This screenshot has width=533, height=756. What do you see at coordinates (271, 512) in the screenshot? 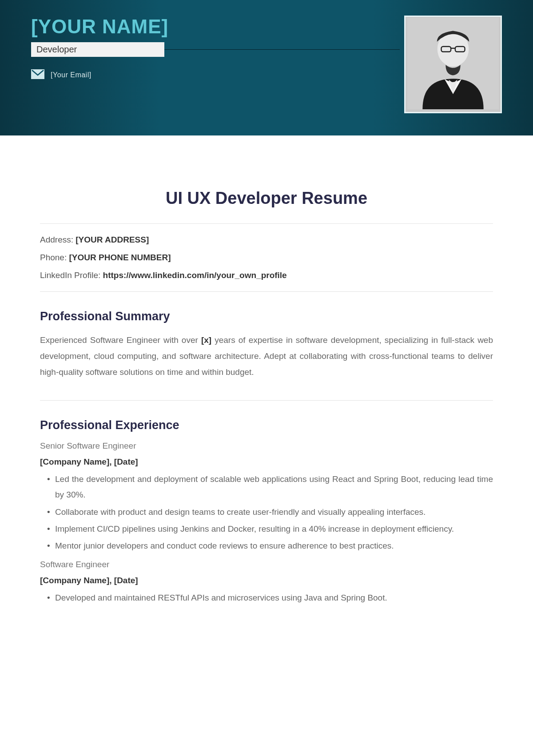
I see `list-item: Collaborate with product and design team…` at bounding box center [271, 512].